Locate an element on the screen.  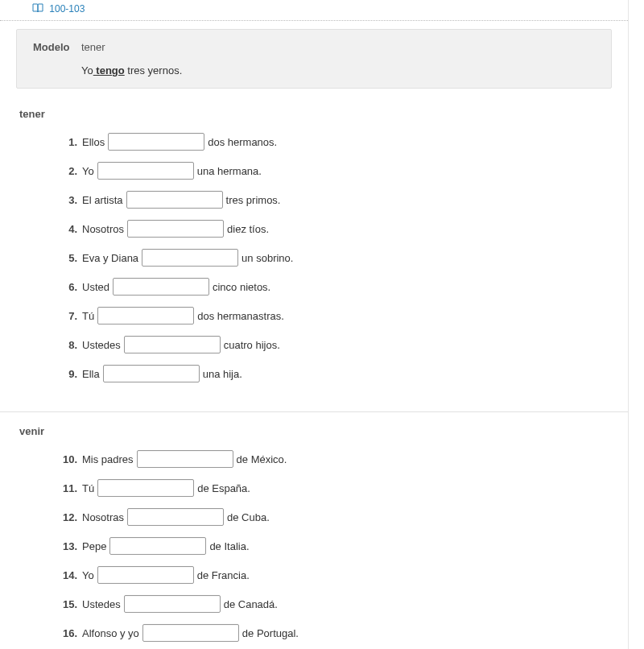
question-row: 12.Nosotrasde Cuba. is located at coordinates (342, 517).